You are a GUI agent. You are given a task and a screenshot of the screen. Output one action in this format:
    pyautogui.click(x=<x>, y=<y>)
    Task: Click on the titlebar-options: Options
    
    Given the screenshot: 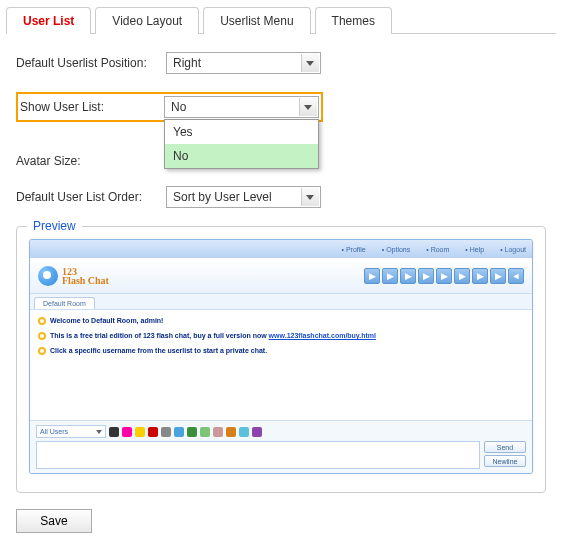 What is the action you would take?
    pyautogui.click(x=396, y=250)
    